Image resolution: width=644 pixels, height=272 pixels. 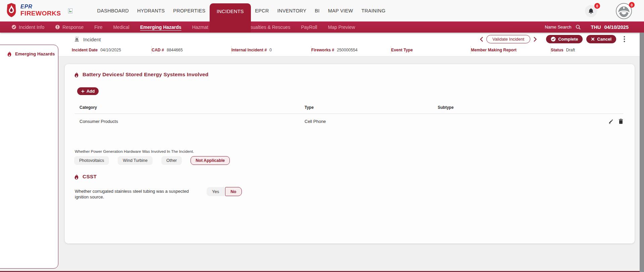 I want to click on brand-line2: FIREWORKS, so click(x=41, y=13).